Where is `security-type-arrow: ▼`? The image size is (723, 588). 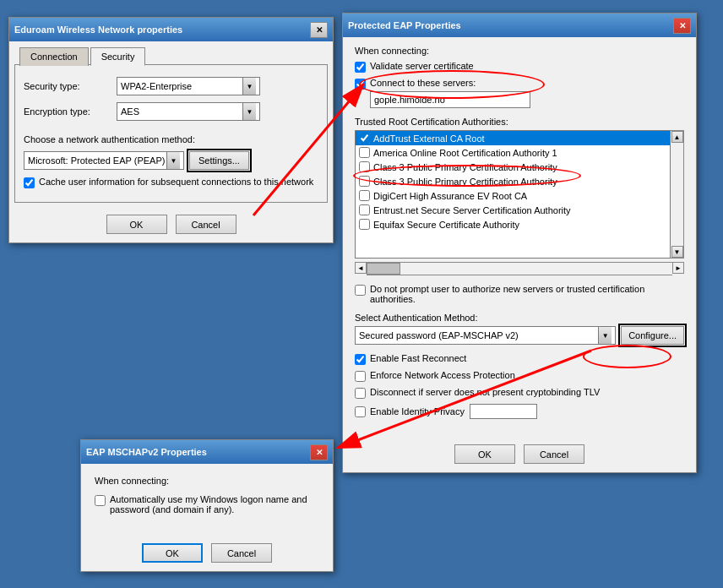
security-type-arrow: ▼ is located at coordinates (249, 86).